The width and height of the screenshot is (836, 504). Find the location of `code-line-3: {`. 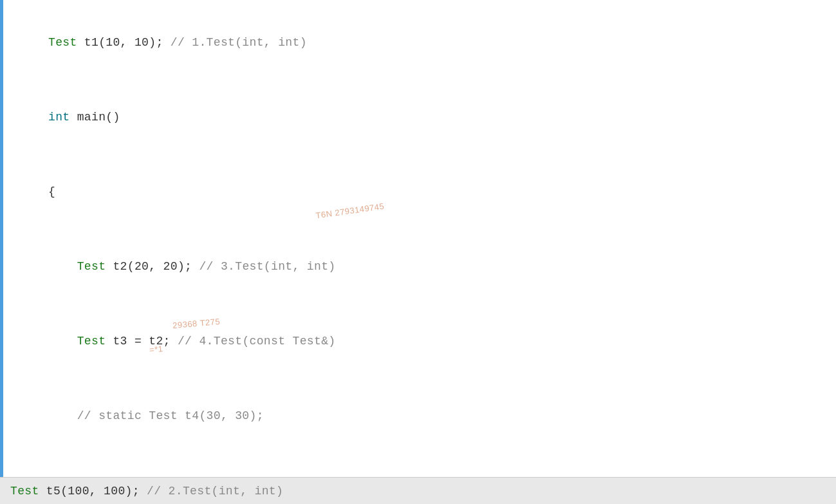

code-line-3: { is located at coordinates (418, 192).